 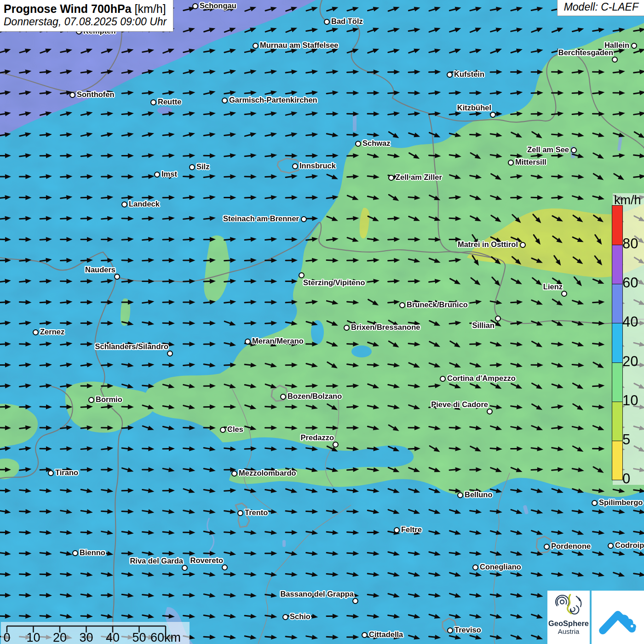 I want to click on legend-tick-label: 80, so click(x=630, y=244).